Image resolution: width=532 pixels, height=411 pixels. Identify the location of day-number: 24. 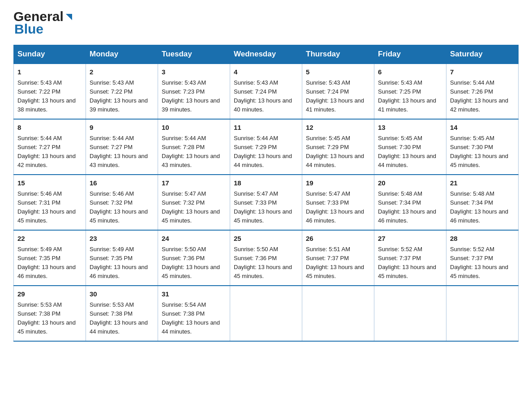
(194, 239).